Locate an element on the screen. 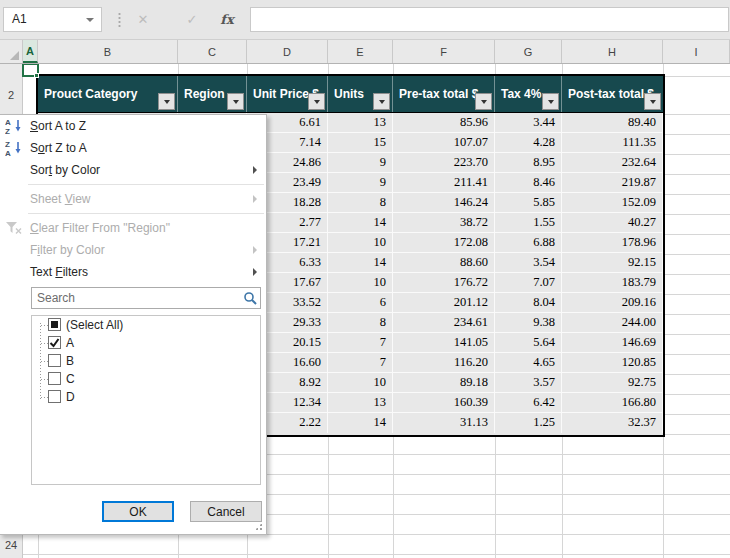  formula-bar-splitter is located at coordinates (120, 20).